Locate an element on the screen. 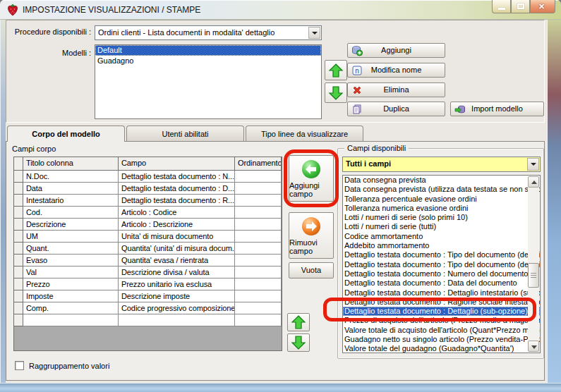  grid-row: Val Descrizione divisa / valuta is located at coordinates (148, 272).